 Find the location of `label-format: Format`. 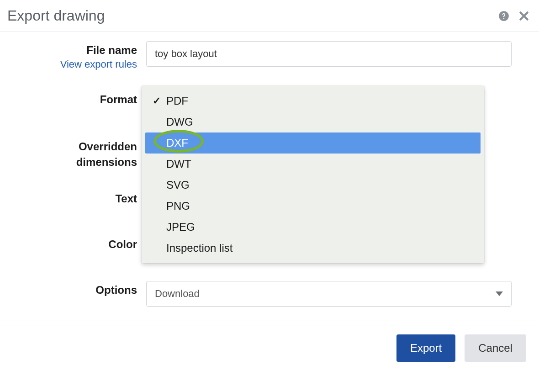

label-format: Format is located at coordinates (82, 100).